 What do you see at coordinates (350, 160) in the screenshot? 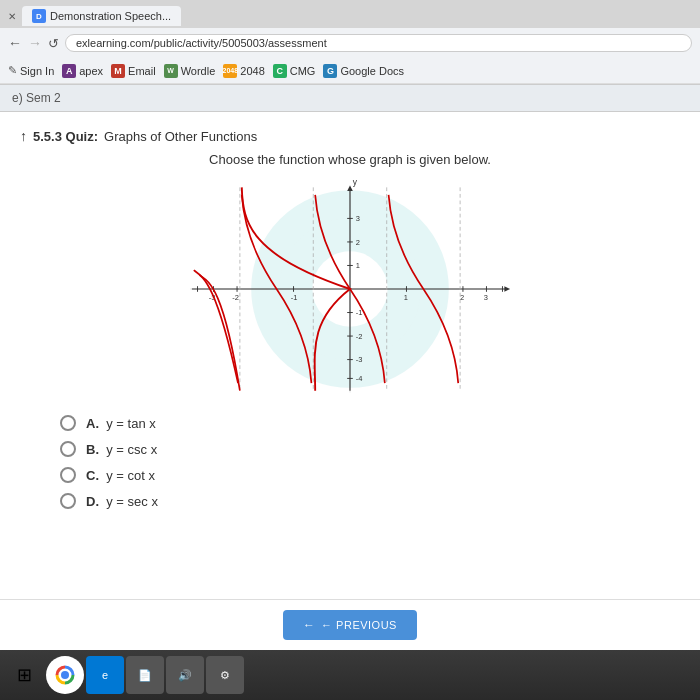
I see `quiz-question: Choose the function whose graph is given…` at bounding box center [350, 160].